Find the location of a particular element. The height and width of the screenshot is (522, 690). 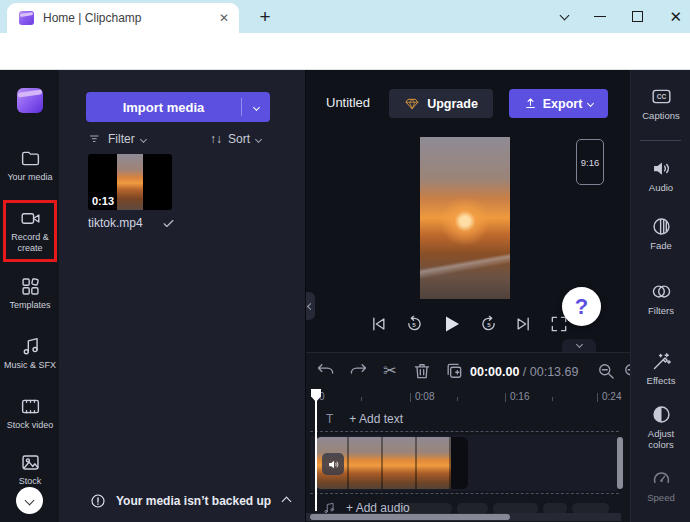

sidebar-item-stock-video: Stock video is located at coordinates (30, 414).